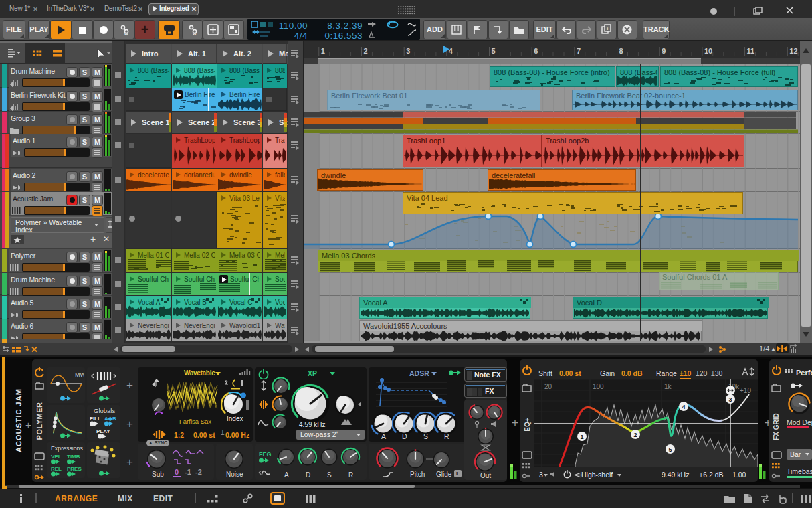  Describe the element at coordinates (536, 51) in the screenshot. I see `svg-text: 6` at that location.